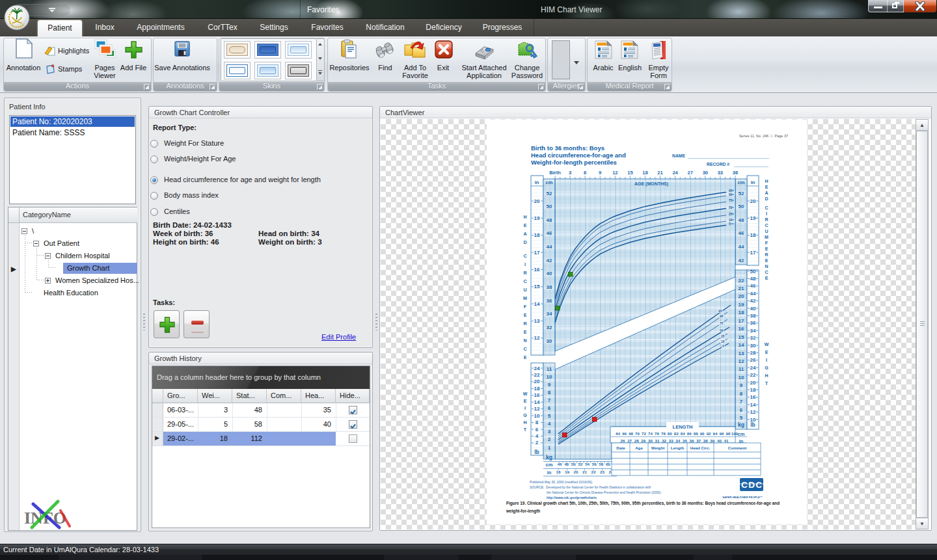  What do you see at coordinates (754, 346) in the screenshot?
I see `svg-text: 30` at bounding box center [754, 346].